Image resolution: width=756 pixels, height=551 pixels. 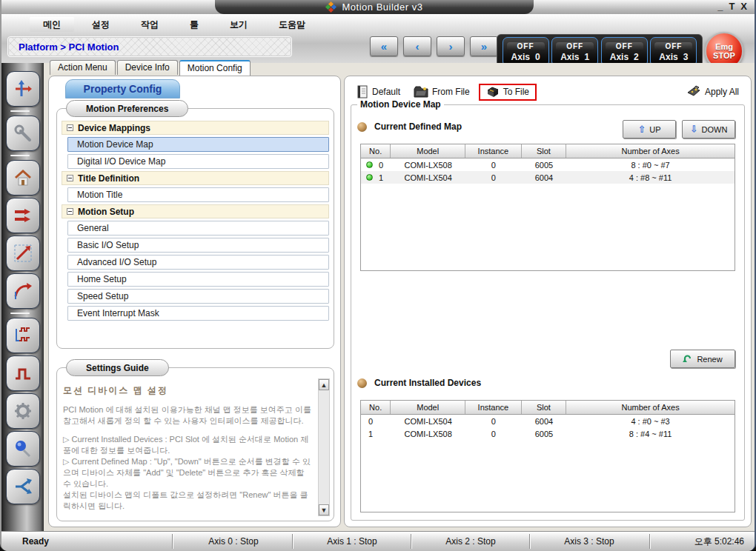 I want to click on tree-item-speed-setup: Speed Setup, so click(x=199, y=296).